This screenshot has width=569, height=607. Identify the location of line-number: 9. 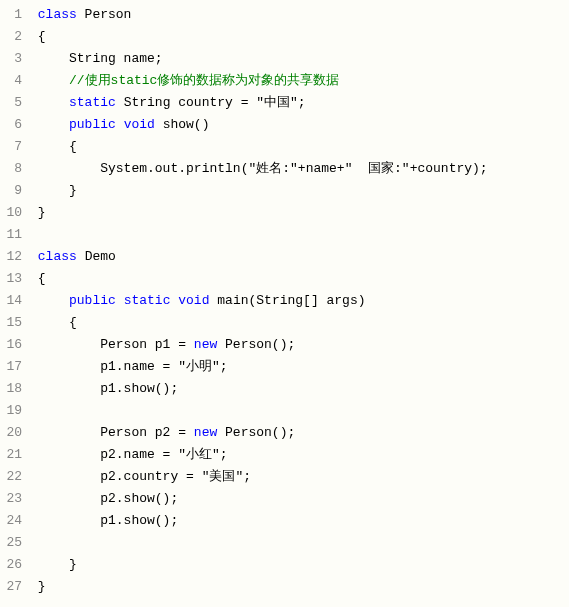
(11, 191).